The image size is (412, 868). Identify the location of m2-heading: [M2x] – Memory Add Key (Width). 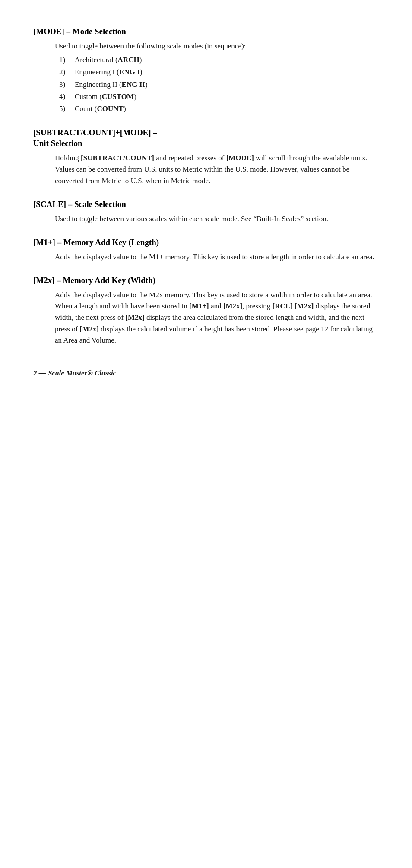
(206, 280).